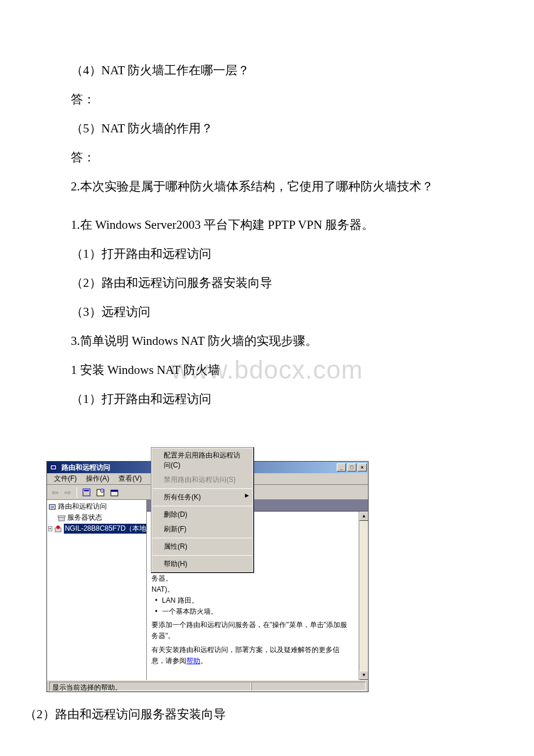  What do you see at coordinates (202, 480) in the screenshot?
I see `cm-disable: 禁用路由和远程访问(S)` at bounding box center [202, 480].